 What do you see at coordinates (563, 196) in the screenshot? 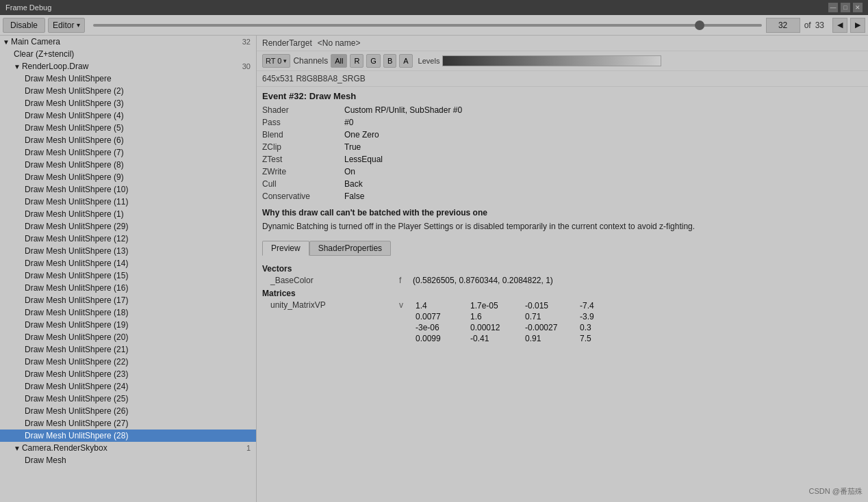
I see `detail-row-7: ConservativeFalse` at bounding box center [563, 196].